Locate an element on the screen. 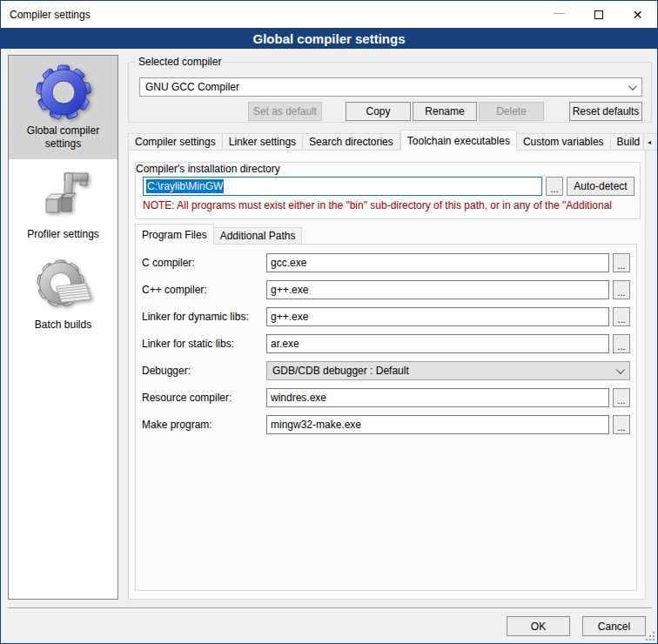  field-row-c-compiler: C compiler: ... is located at coordinates (386, 263).